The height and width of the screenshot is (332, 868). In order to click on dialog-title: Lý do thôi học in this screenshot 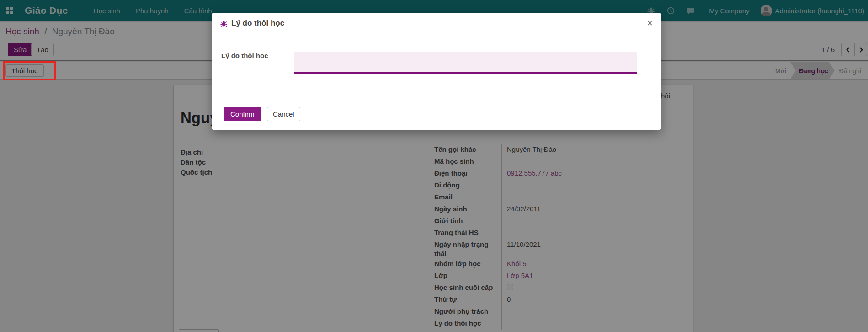, I will do `click(258, 23)`.